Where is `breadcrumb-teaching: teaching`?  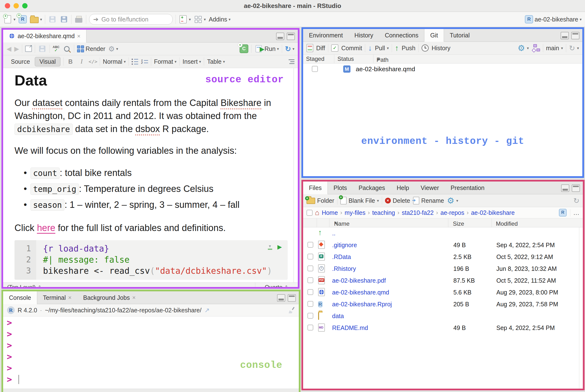 breadcrumb-teaching: teaching is located at coordinates (384, 213).